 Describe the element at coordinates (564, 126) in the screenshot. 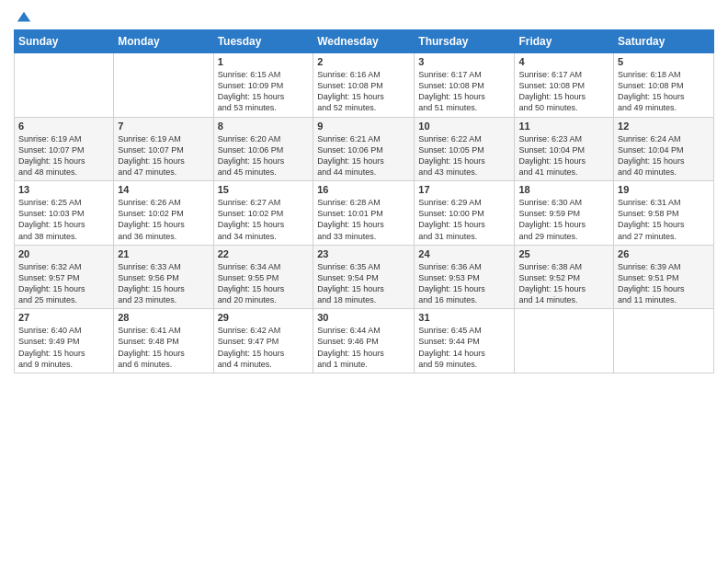

I see `day-number: 11` at that location.